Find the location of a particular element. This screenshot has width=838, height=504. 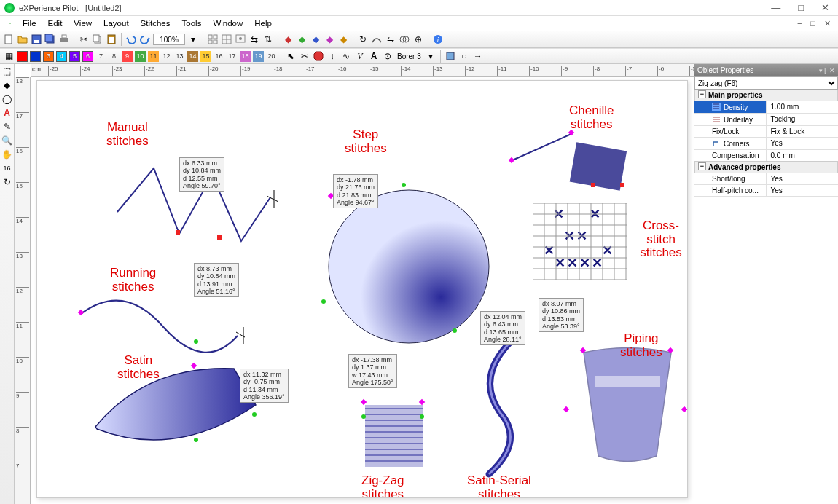

shape-piping is located at coordinates (627, 405).